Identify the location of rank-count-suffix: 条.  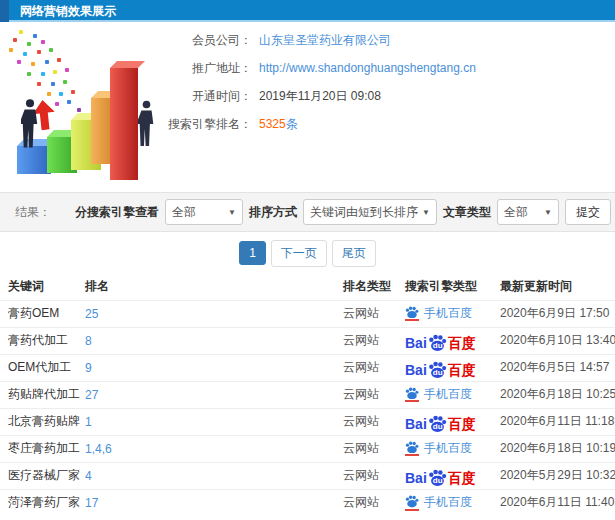
(292, 124).